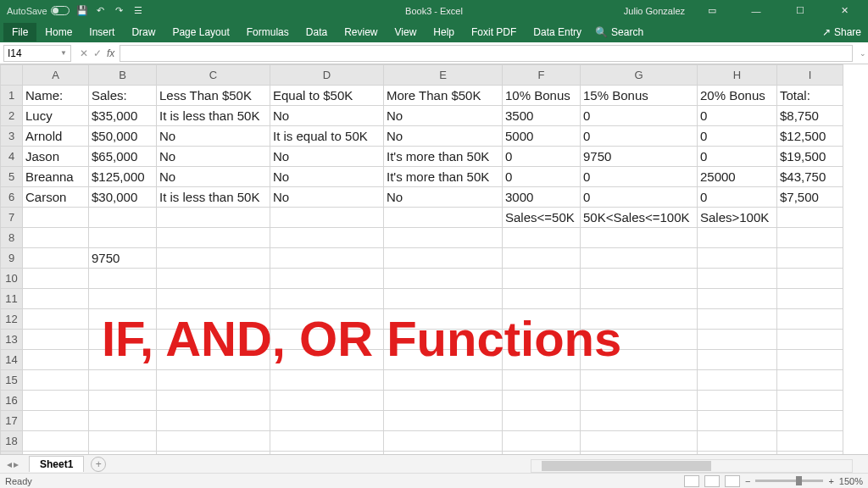  Describe the element at coordinates (214, 116) in the screenshot. I see `cell-C2: It is less than 50K` at that location.